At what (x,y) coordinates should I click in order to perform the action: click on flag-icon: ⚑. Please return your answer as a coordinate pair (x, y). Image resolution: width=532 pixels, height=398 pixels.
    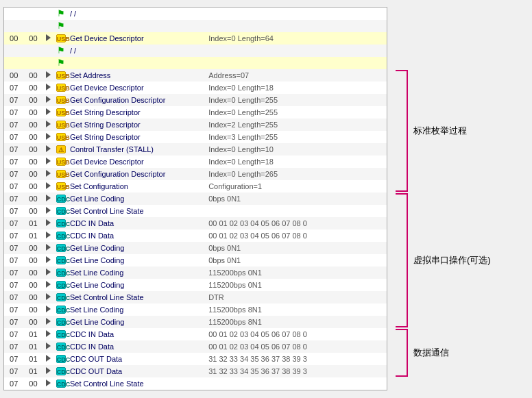
    Looking at the image, I should click on (61, 63).